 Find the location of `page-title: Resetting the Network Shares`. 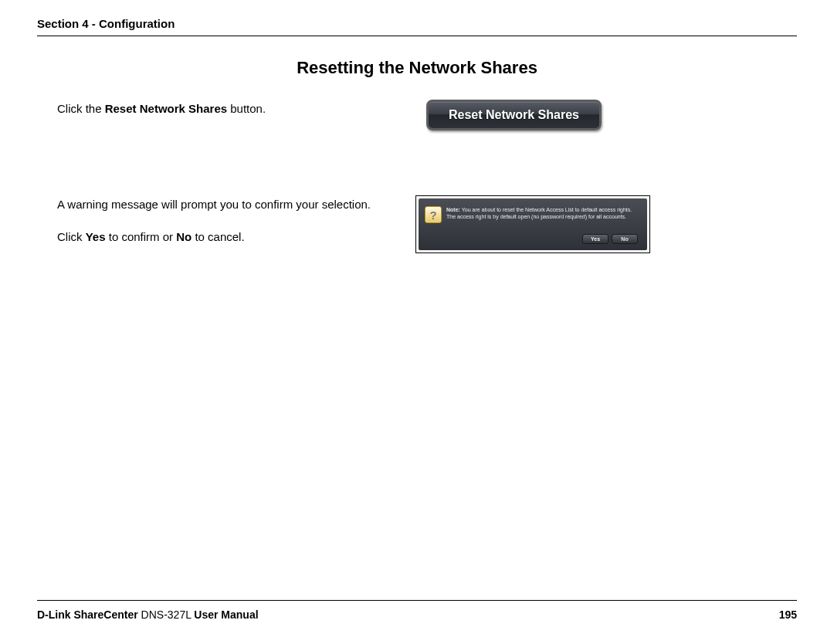

page-title: Resetting the Network Shares is located at coordinates (417, 68).